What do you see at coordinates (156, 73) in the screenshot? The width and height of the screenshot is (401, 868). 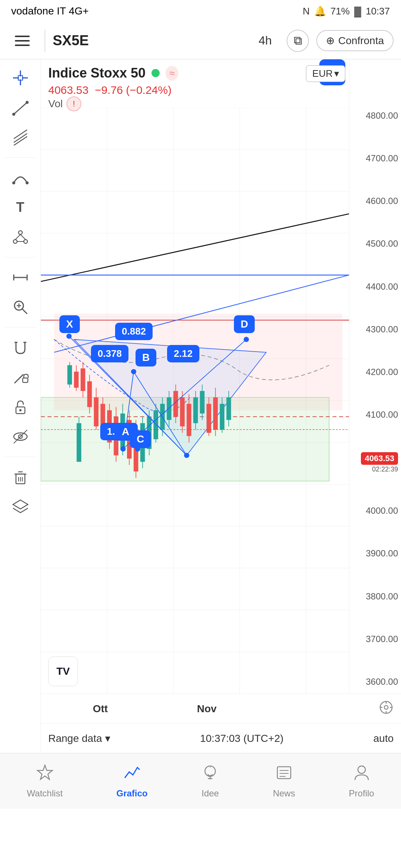 I see `live-dot` at bounding box center [156, 73].